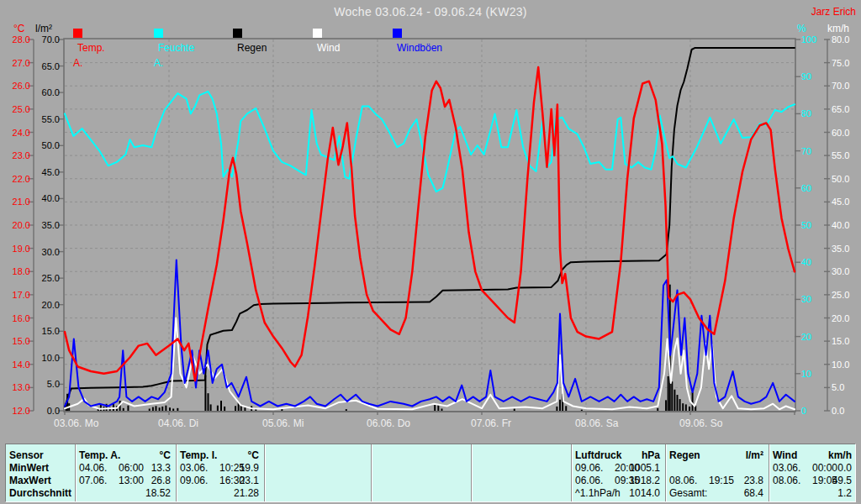 This screenshot has height=504, width=861. I want to click on tick-label-rain_lm2: 50.0, so click(50, 145).